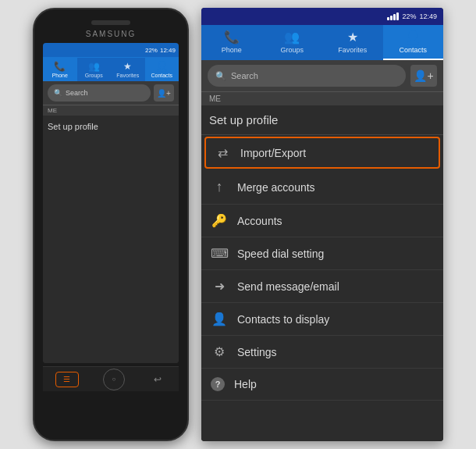  What do you see at coordinates (423, 76) in the screenshot?
I see `menu-add-contact-icon: 👤+` at bounding box center [423, 76].